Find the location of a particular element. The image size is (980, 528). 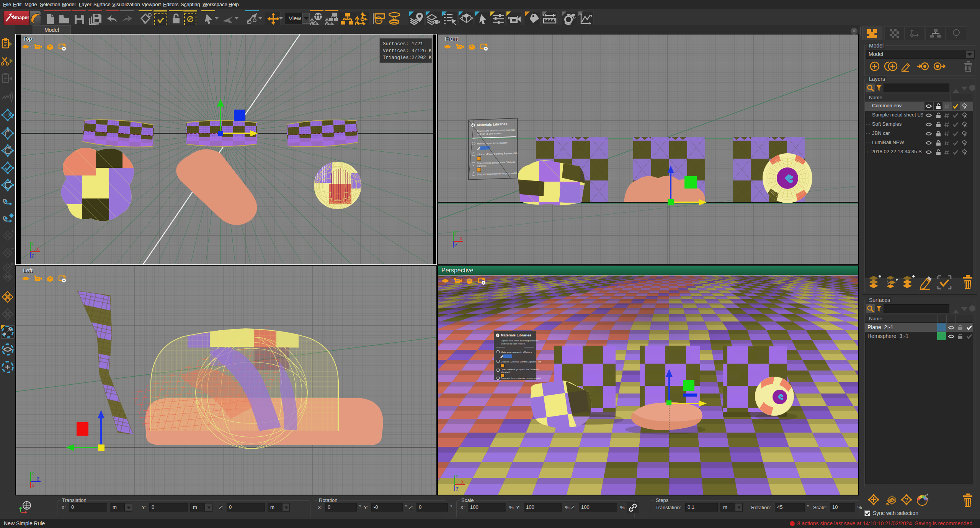

svg-text:Open material groups in the "M: Open material groups in the "Material is located at coordinates (520, 369).